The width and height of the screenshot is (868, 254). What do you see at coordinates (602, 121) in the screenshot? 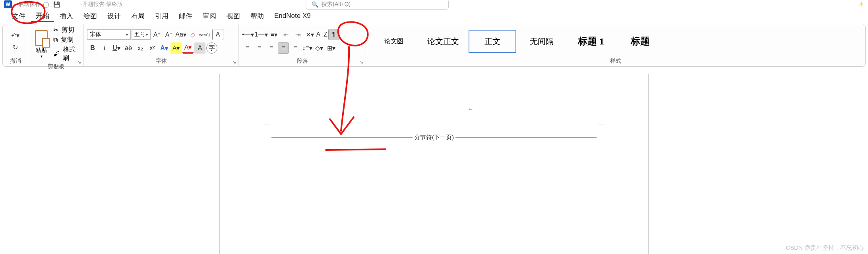
I see `margin-corner-tr` at bounding box center [602, 121].